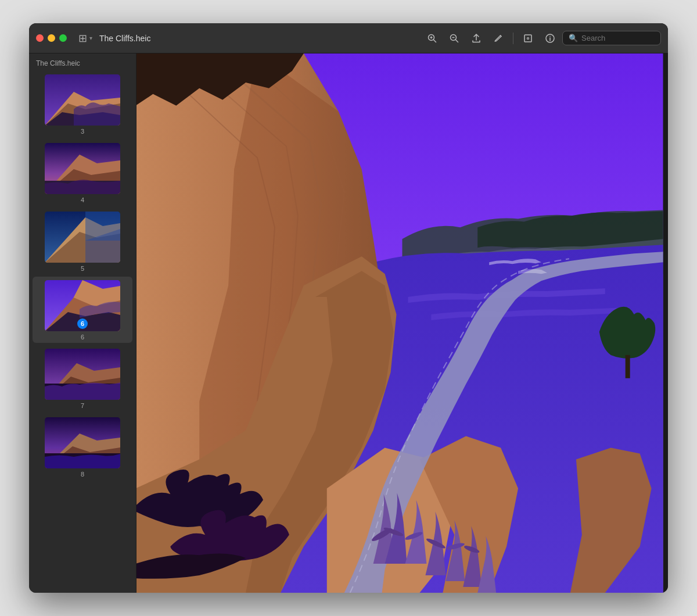 This screenshot has width=697, height=616. What do you see at coordinates (82, 62) in the screenshot?
I see `sidebar-header: The Cliffs.heic` at bounding box center [82, 62].